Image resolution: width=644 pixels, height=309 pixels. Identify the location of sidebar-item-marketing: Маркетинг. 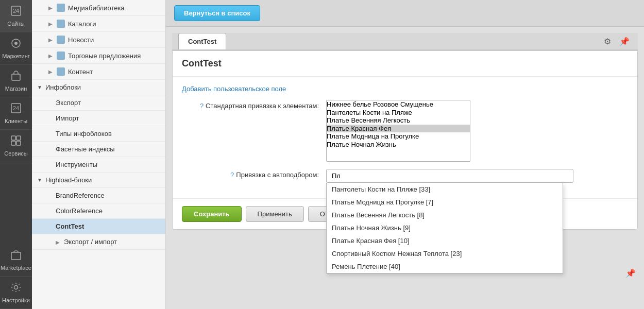
(16, 48).